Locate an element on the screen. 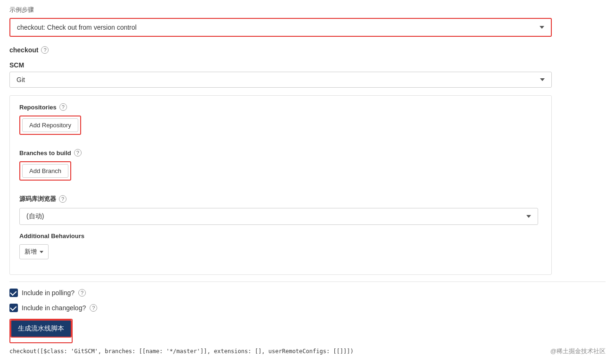  checkout-help-icon: ? is located at coordinates (45, 50).